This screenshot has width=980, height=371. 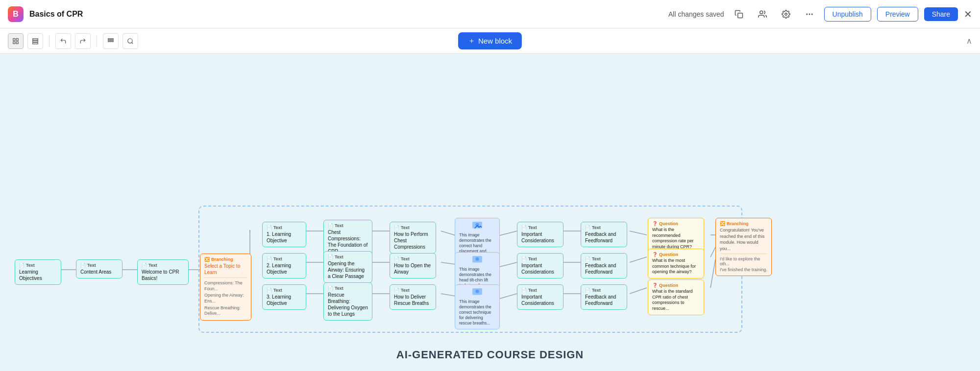 I want to click on node-feedback-1: 📄Text Feedback and Feedforward, so click(x=604, y=234).